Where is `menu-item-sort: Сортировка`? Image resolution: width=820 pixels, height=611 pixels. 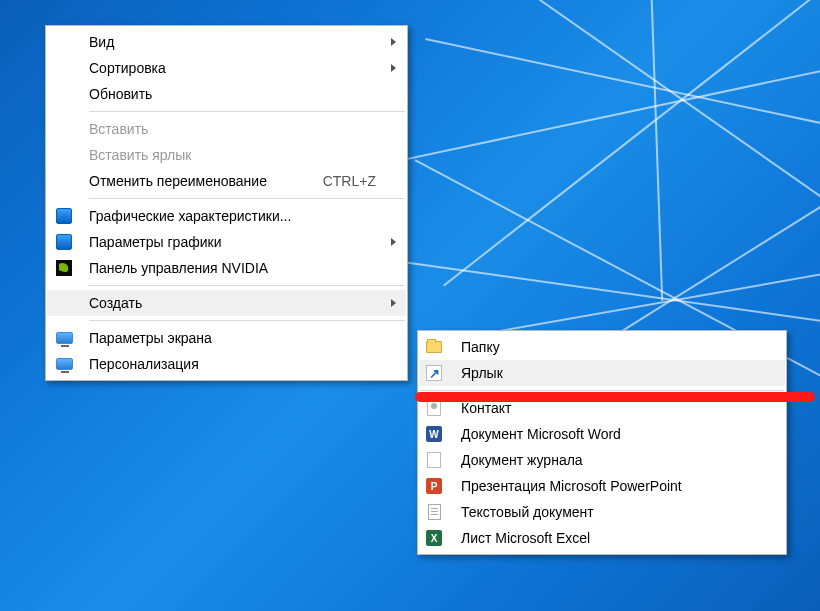
menu-item-sort: Сортировка is located at coordinates (226, 68).